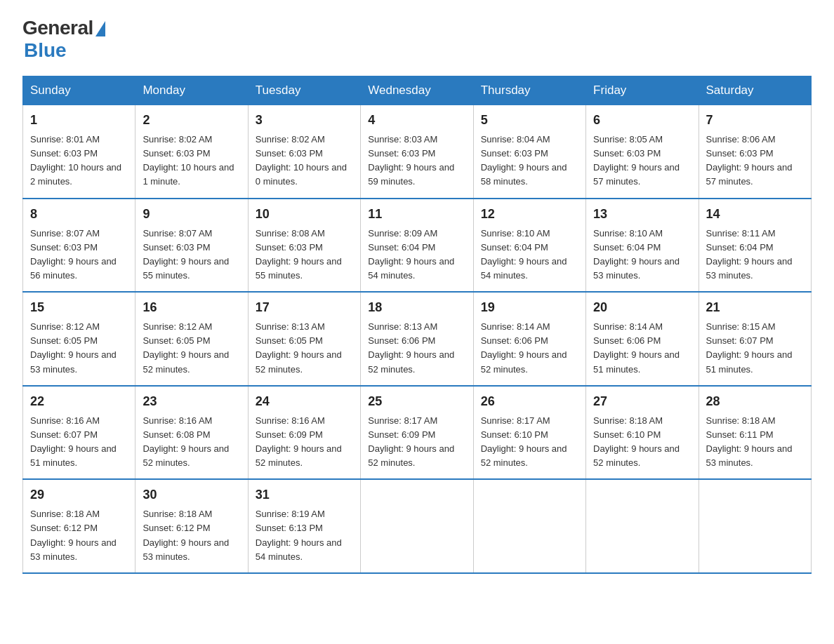  What do you see at coordinates (79, 433) in the screenshot?
I see `calendar-cell: 22Sunrise: 8:16 AMSunset: 6:07 PMDayligh…` at bounding box center [79, 433].